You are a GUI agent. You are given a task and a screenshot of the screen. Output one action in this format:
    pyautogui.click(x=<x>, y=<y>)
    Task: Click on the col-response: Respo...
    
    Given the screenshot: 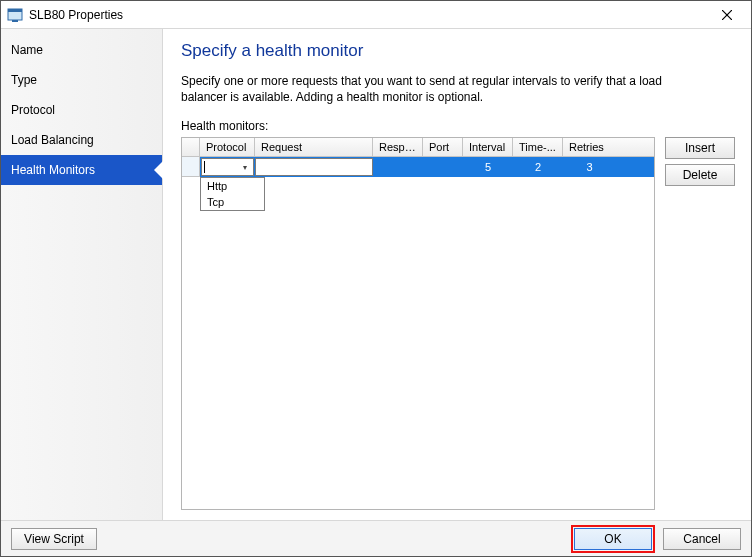 What is the action you would take?
    pyautogui.click(x=398, y=147)
    